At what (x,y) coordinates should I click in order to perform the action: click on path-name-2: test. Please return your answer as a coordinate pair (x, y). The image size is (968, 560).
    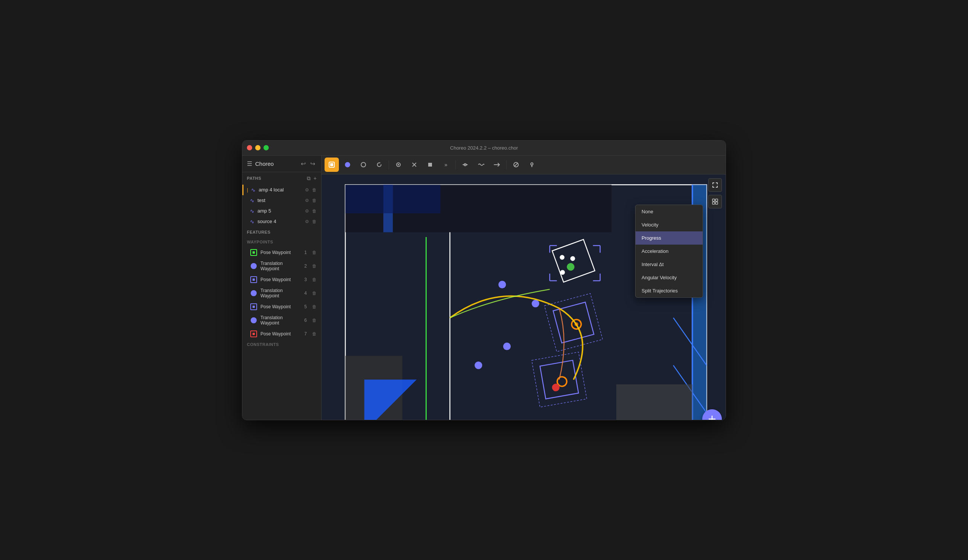
    Looking at the image, I should click on (280, 200).